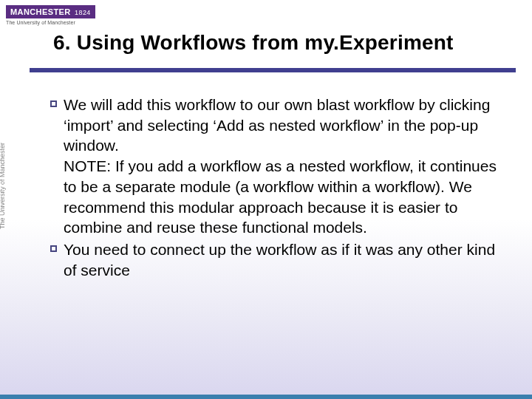 This screenshot has height=399, width=532. What do you see at coordinates (273, 70) in the screenshot?
I see `title-underline` at bounding box center [273, 70].